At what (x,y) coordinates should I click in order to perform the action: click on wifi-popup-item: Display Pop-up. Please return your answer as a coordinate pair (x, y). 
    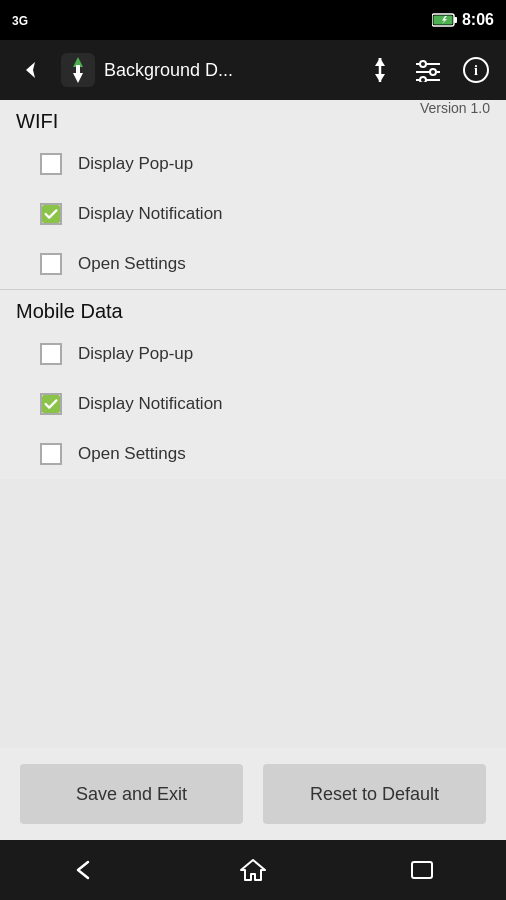
    Looking at the image, I should click on (253, 164).